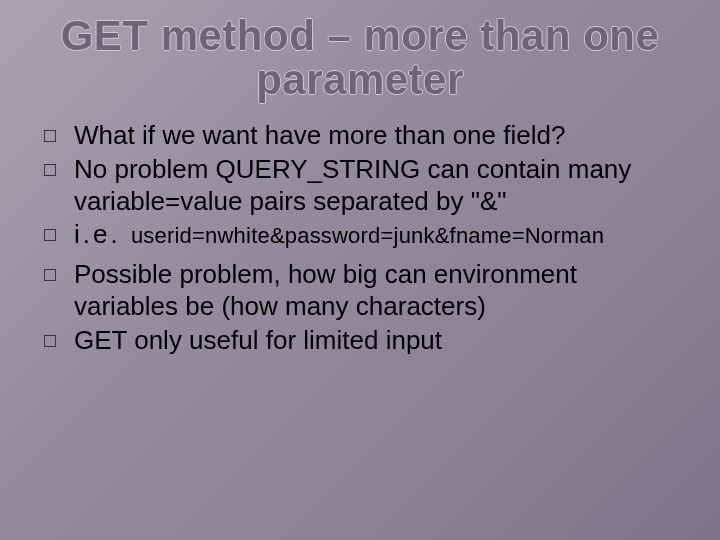  Describe the element at coordinates (375, 186) in the screenshot. I see `bullet-text: No problem QUERY_STRING can contain many…` at that location.